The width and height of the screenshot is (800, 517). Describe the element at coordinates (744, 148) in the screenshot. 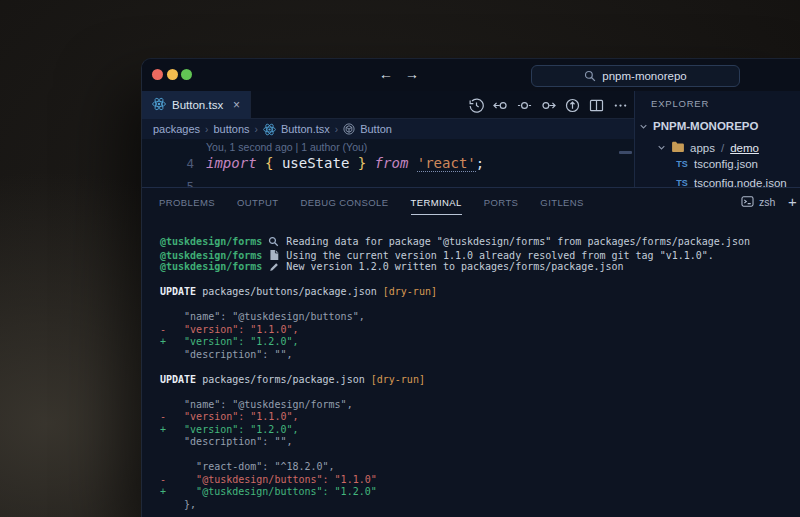

I see `folder-active-child: demo` at that location.